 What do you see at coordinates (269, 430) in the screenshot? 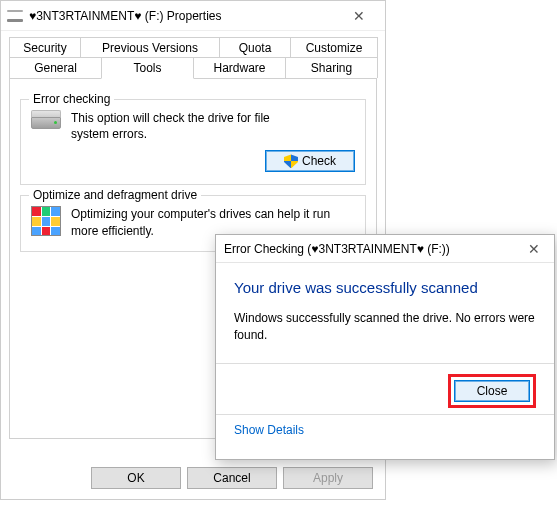
I see `show-details-link: Show Details` at bounding box center [269, 430].